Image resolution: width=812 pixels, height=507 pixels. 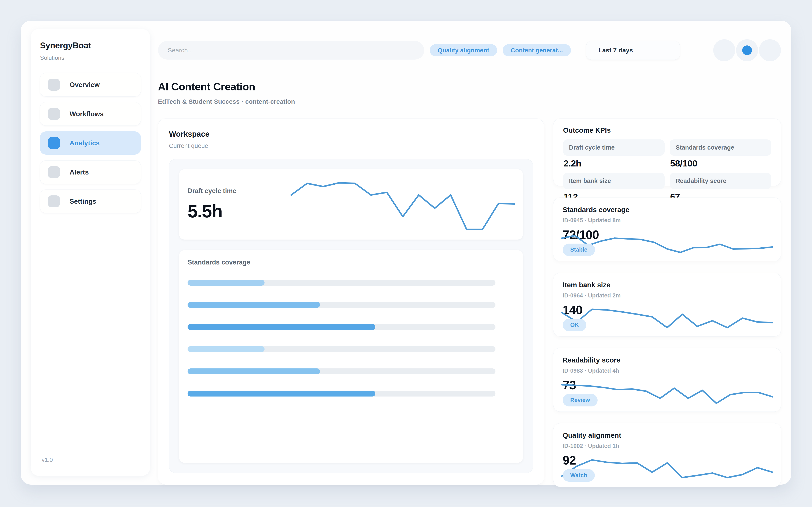 I want to click on sidebar-nav: OverviewWorkflowsAnalyticsAlertsSettings, so click(x=91, y=143).